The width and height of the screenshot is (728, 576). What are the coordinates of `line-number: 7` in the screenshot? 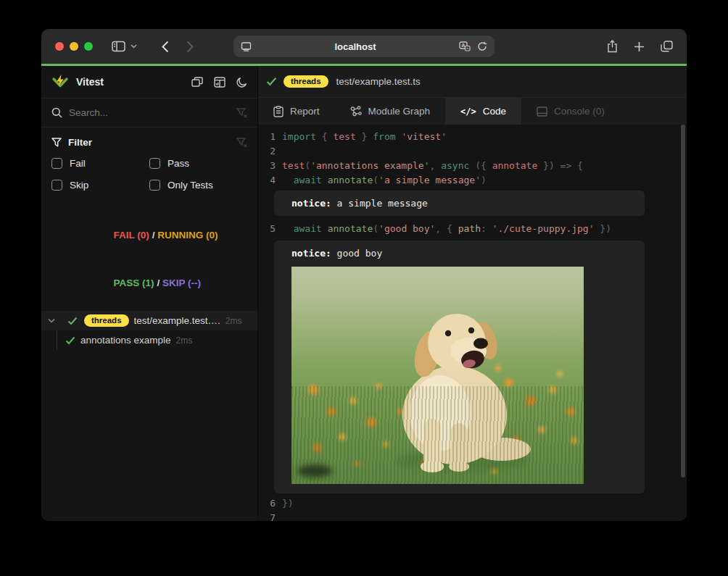 It's located at (267, 516).